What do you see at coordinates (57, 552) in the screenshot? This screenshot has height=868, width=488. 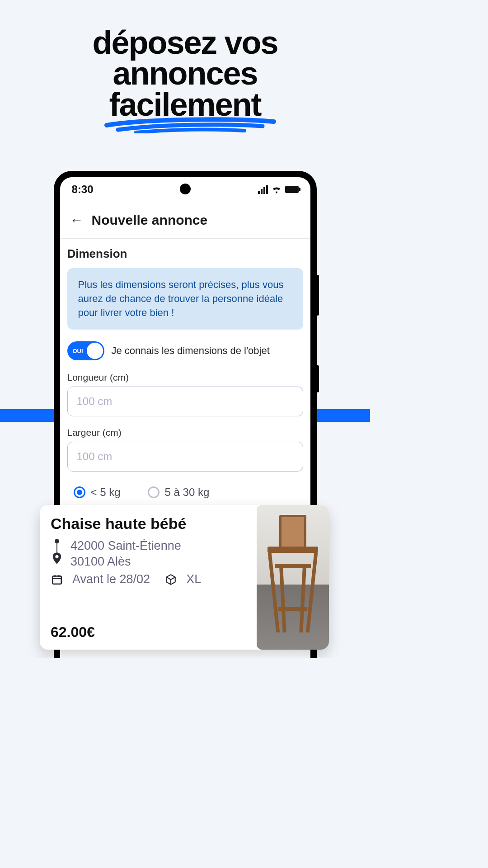 I see `route-icon` at bounding box center [57, 552].